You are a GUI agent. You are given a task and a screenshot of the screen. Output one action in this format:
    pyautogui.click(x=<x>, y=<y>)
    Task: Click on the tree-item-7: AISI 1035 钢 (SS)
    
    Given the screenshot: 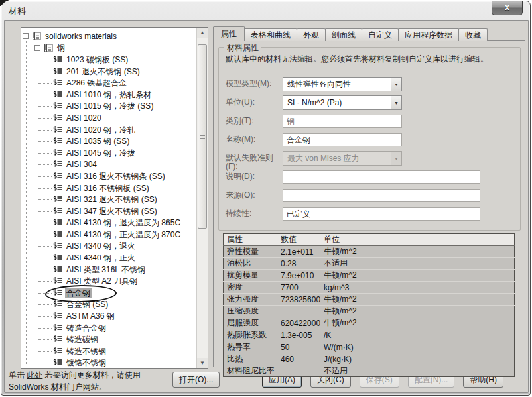 What is the action you would take?
    pyautogui.click(x=109, y=141)
    